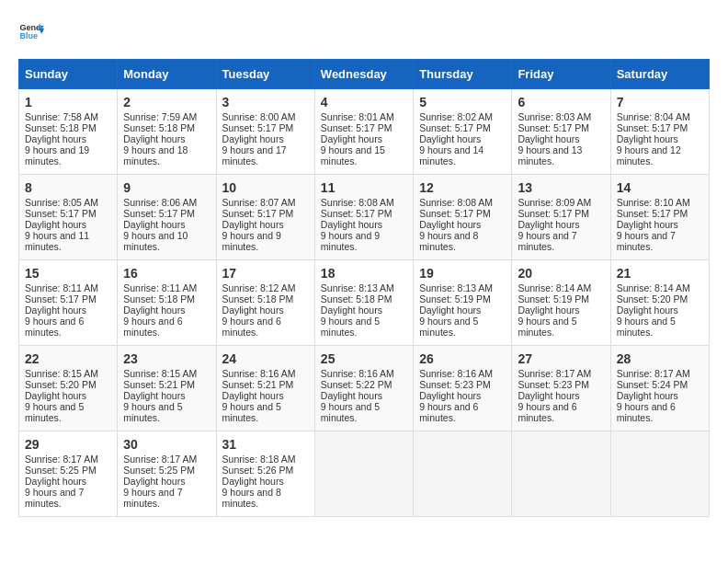 The width and height of the screenshot is (728, 563). I want to click on sunrise-text: Sunrise: 8:09 AM, so click(554, 202).